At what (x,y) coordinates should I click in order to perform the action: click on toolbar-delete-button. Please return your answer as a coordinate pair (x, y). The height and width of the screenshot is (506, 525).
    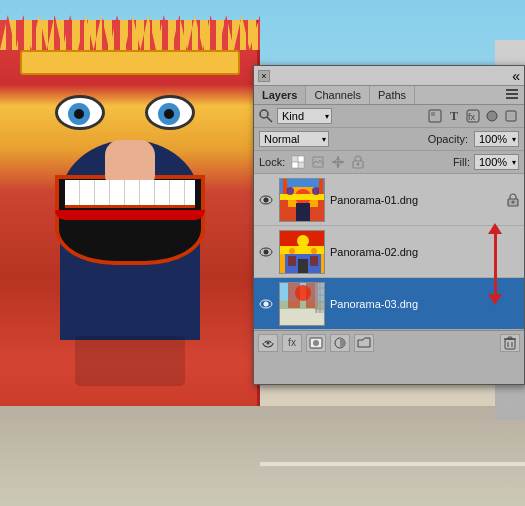
    Looking at the image, I should click on (510, 343).